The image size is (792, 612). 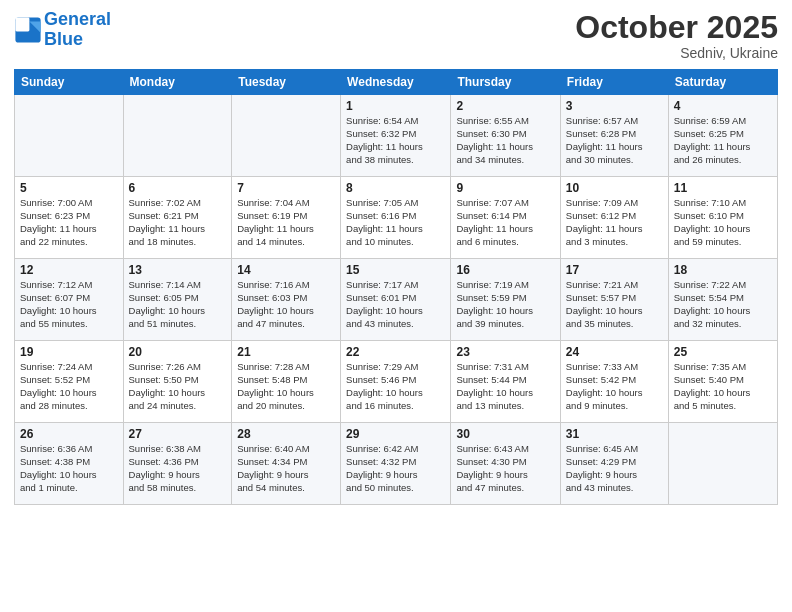 I want to click on table-row: 12Sunrise: 7:12 AM Sunset: 6:07 PM Dayli…, so click(x=70, y=300).